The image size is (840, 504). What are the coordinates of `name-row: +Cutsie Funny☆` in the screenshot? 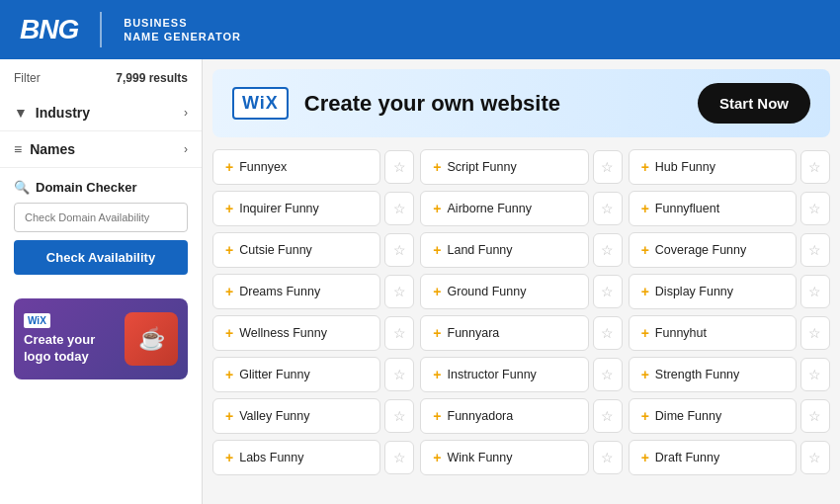 It's located at (313, 250).